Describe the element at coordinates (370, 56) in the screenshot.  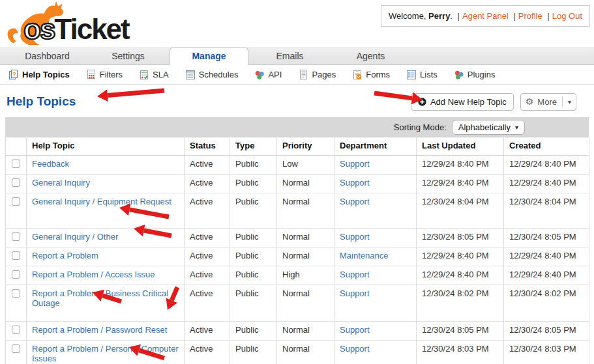
I see `tab-agents: Agents` at that location.